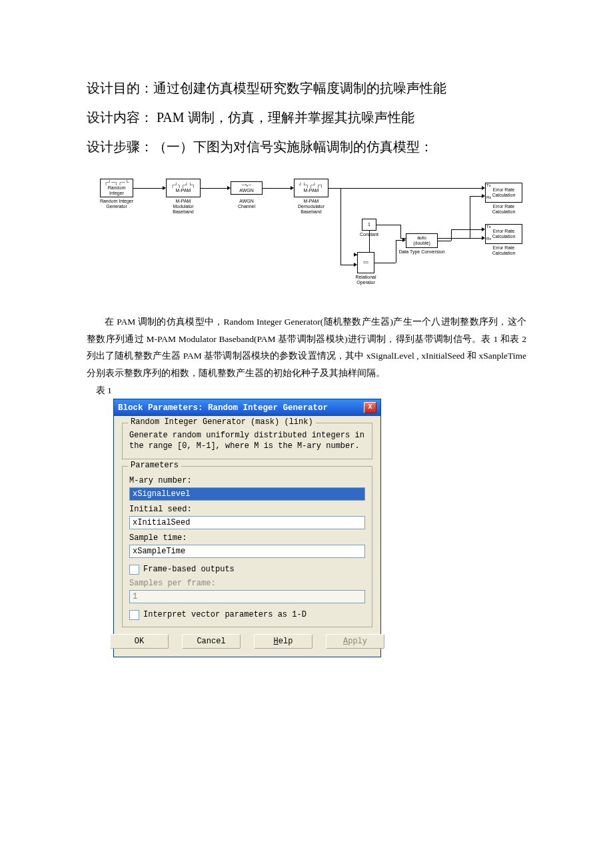 The width and height of the screenshot is (613, 868). I want to click on block-awgn-text: AWGN, so click(247, 191).